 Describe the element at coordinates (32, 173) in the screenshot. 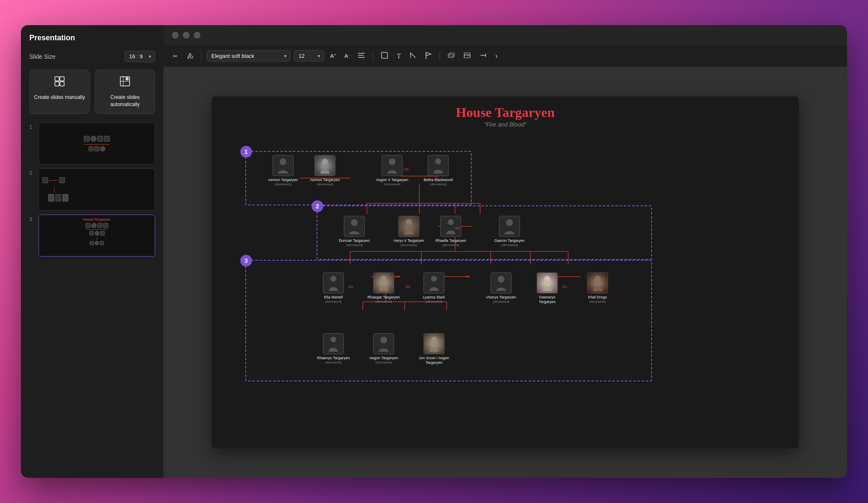

I see `slide-number-2: 2` at that location.